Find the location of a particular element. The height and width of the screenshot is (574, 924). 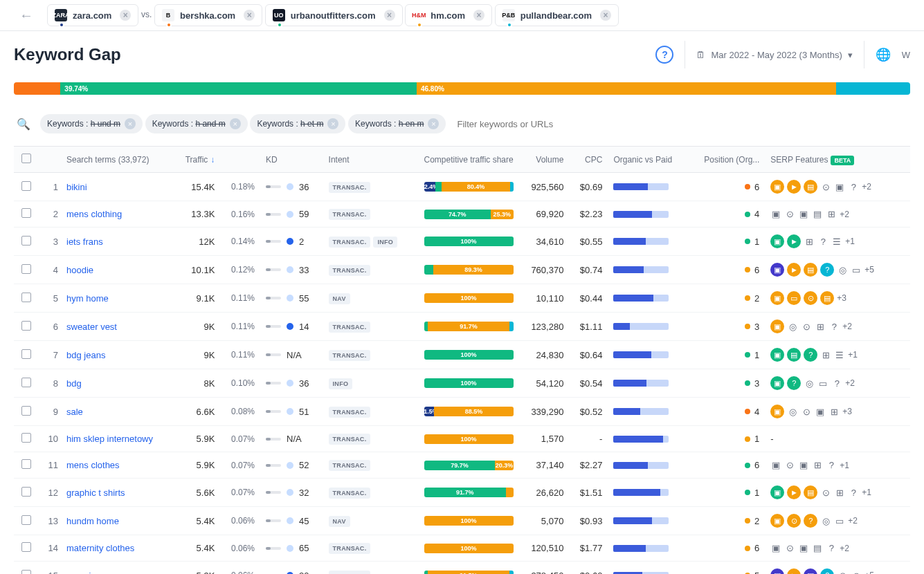

serp-more: +3 is located at coordinates (847, 411).